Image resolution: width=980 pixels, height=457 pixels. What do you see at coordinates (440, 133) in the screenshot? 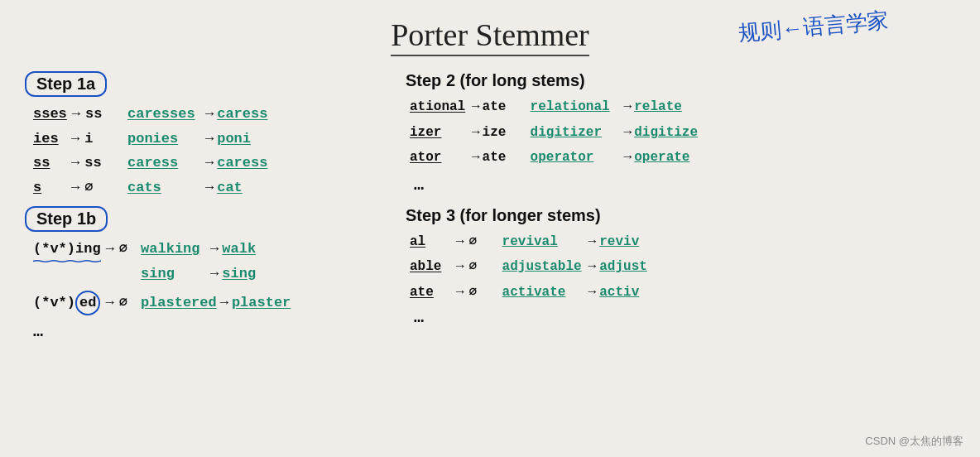
I see `s2-lhs: izer` at bounding box center [440, 133].